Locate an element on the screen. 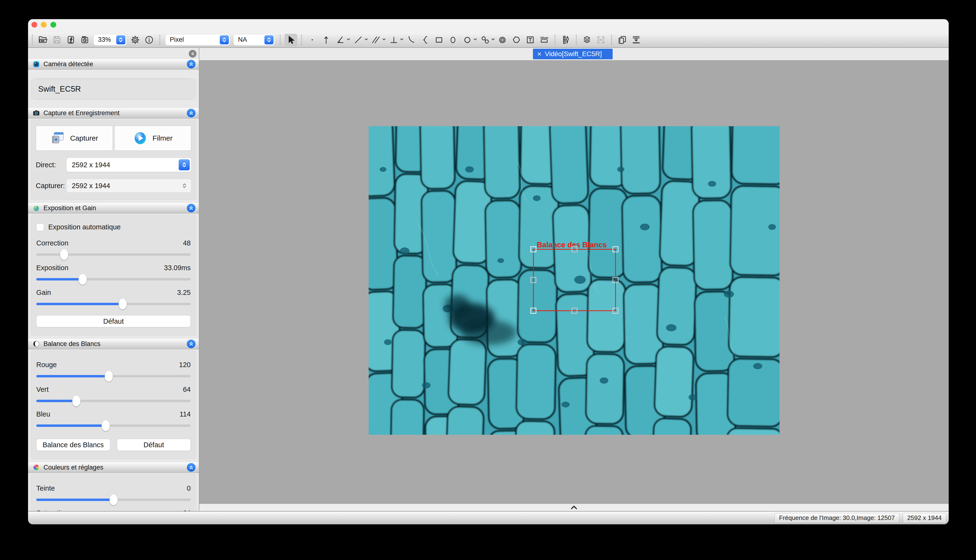 This screenshot has height=560, width=976. record-button: Filmer is located at coordinates (153, 138).